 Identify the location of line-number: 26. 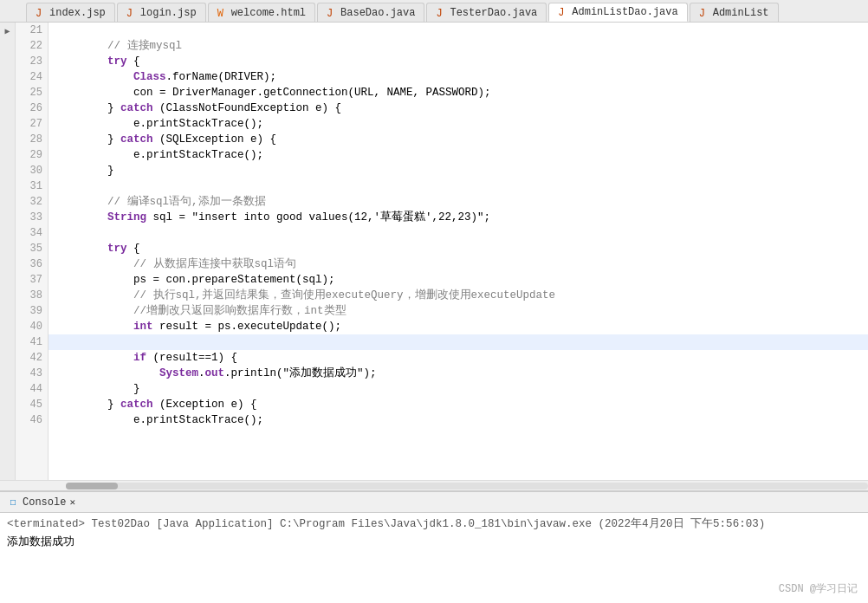
(29, 108).